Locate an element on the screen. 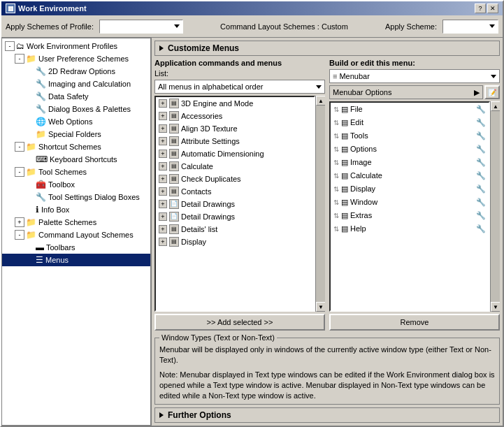 The height and width of the screenshot is (427, 504). tree-label: Toolbox is located at coordinates (62, 184).